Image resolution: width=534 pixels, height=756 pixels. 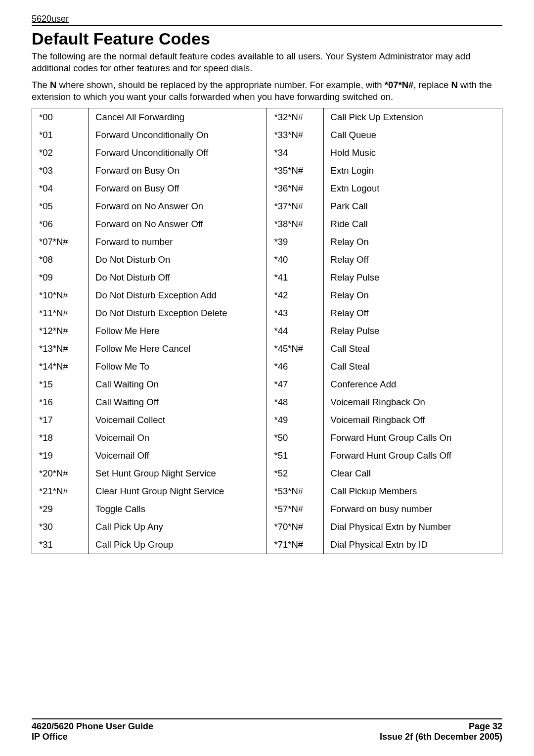 I want to click on desc-right: Forward Hunt Group Calls On, so click(x=412, y=438).